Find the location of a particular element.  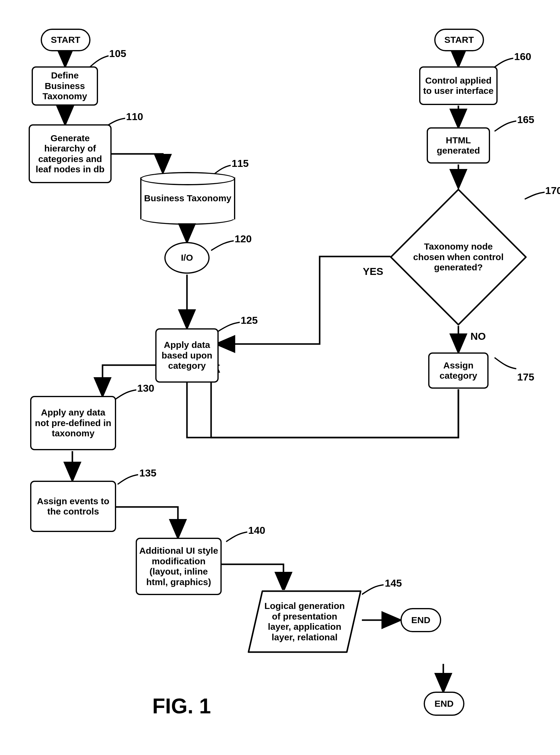

db-label: Business Taxonomy is located at coordinates (188, 198).